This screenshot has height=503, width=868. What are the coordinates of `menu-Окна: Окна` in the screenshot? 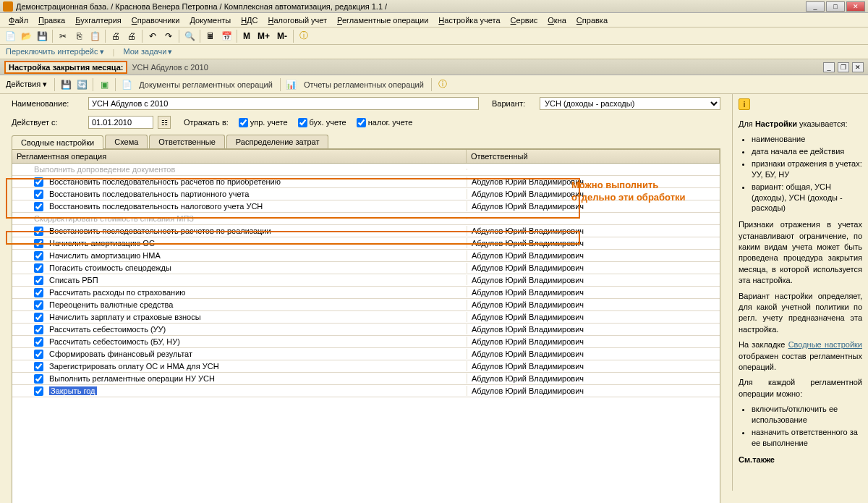 It's located at (557, 20).